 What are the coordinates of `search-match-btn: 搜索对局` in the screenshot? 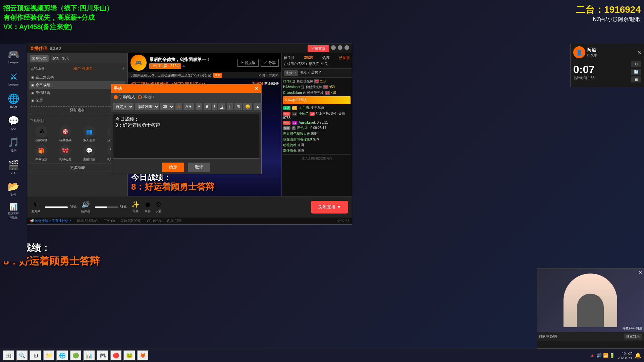 It's located at (633, 337).